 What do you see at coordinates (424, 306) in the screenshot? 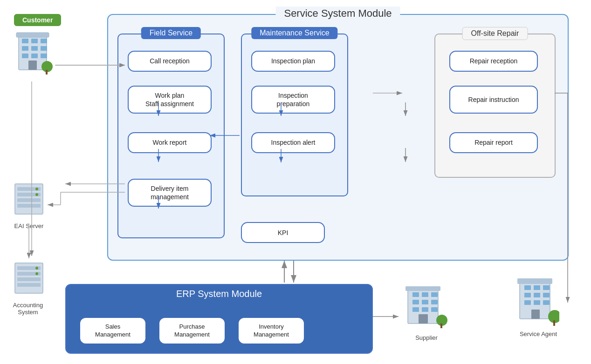
I see `supplier-building` at bounding box center [424, 306].